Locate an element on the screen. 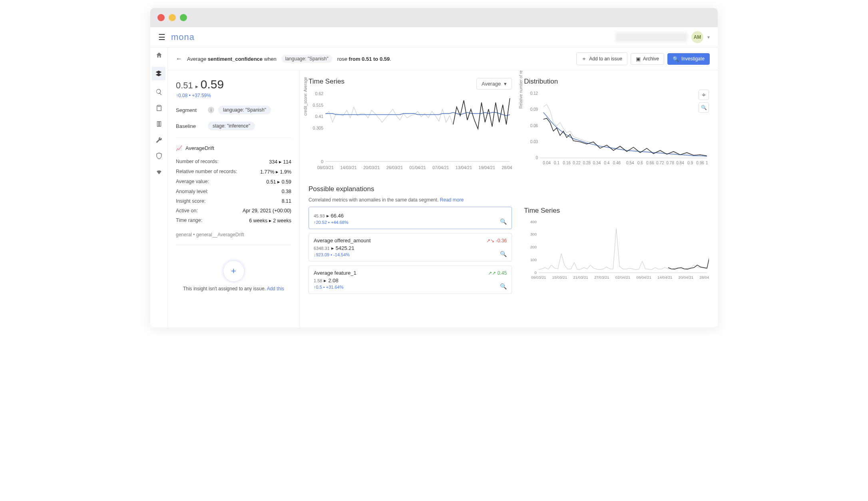 The image size is (868, 501). explanation-timeseries-chart: 010020030040009/03/2115/03/2121/03/2127/… is located at coordinates (616, 251).